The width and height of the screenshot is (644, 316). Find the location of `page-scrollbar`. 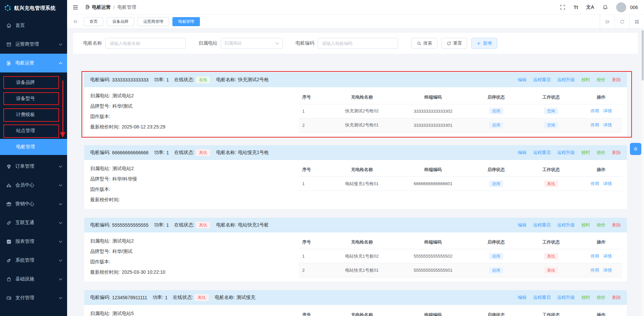

page-scrollbar is located at coordinates (643, 172).